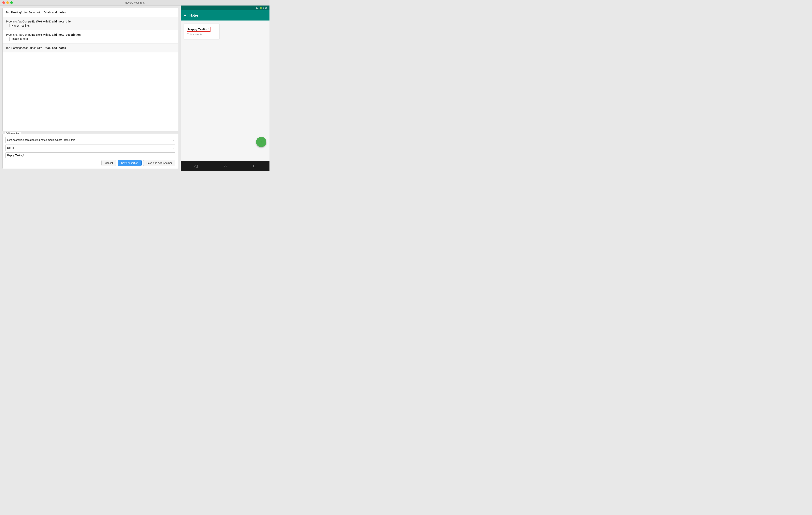 The width and height of the screenshot is (812, 515). Describe the element at coordinates (225, 166) in the screenshot. I see `home-nav-icon: ○` at that location.